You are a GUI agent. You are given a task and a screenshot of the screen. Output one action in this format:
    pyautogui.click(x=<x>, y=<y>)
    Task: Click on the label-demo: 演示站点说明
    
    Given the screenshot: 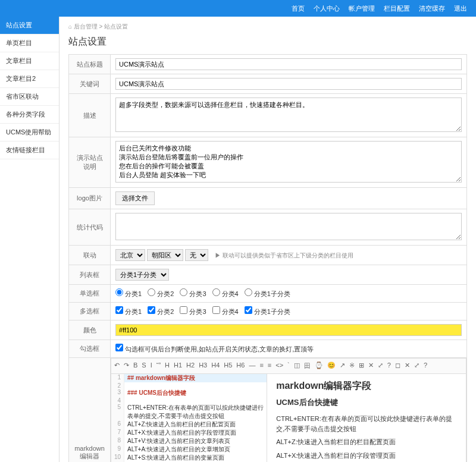 What is the action you would take?
    pyautogui.click(x=90, y=163)
    